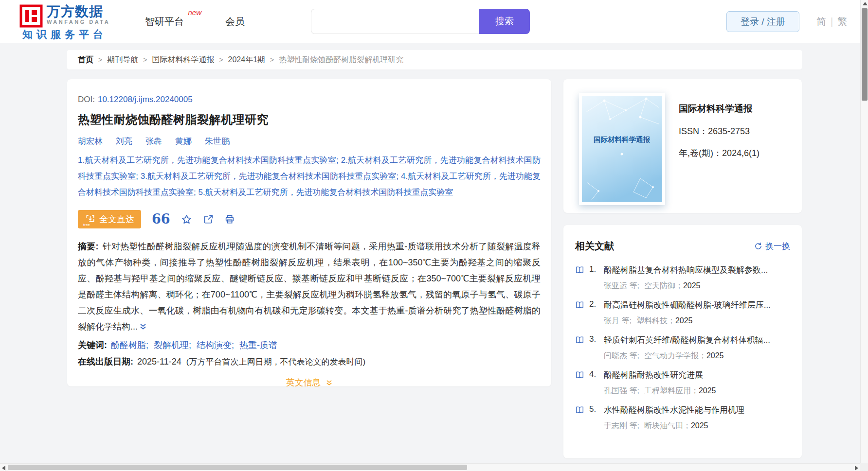  Describe the element at coordinates (176, 59) in the screenshot. I see `breadcrumb-journal: 国际材料科学通报` at that location.